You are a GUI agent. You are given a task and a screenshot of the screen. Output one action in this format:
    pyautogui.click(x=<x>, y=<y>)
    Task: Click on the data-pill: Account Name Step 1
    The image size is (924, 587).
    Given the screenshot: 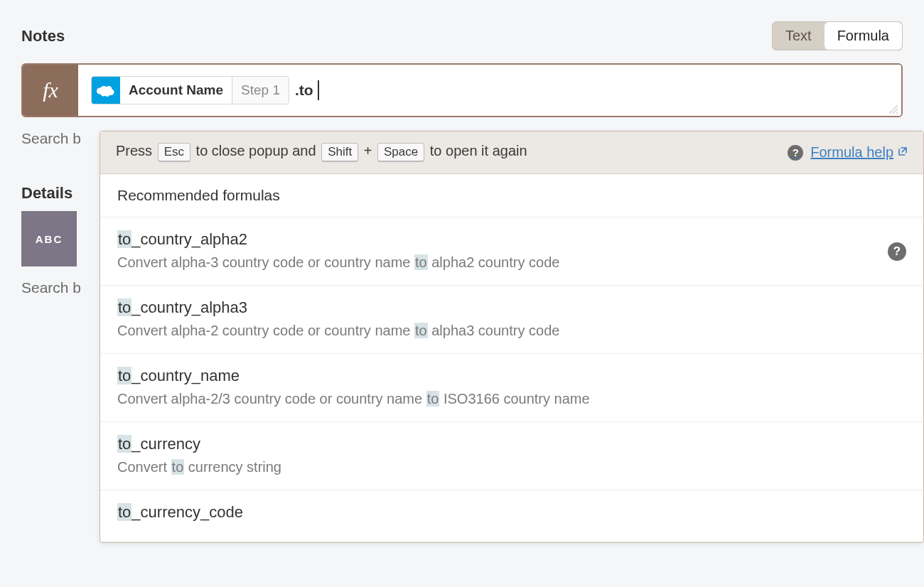 What is the action you would take?
    pyautogui.click(x=190, y=90)
    